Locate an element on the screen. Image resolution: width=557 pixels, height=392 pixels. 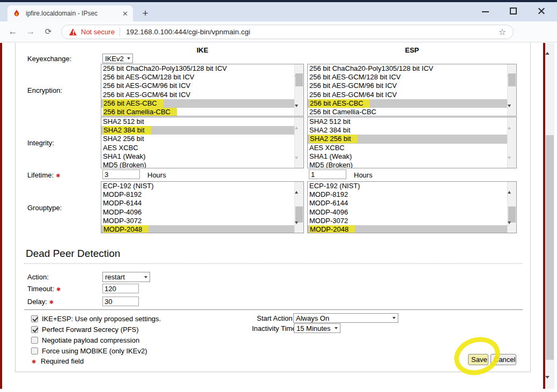
new-tab-button: + is located at coordinates (145, 13).